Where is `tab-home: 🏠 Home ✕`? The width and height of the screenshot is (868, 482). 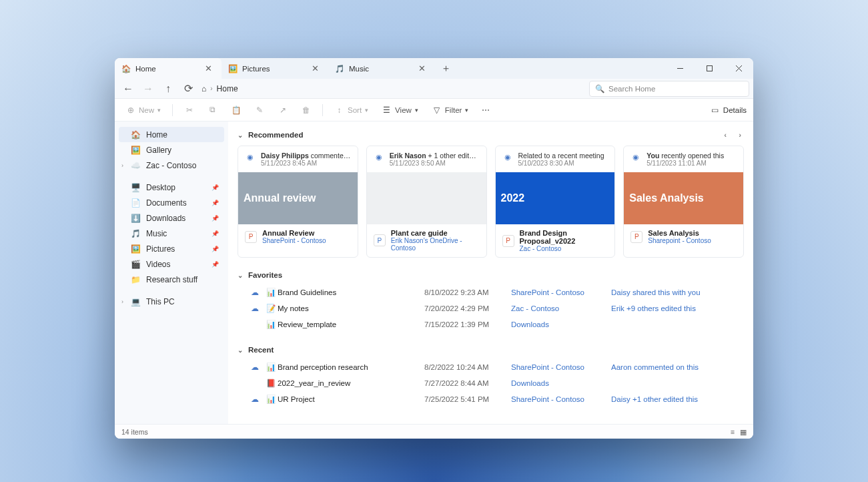
tab-home: 🏠 Home ✕ is located at coordinates (168, 68).